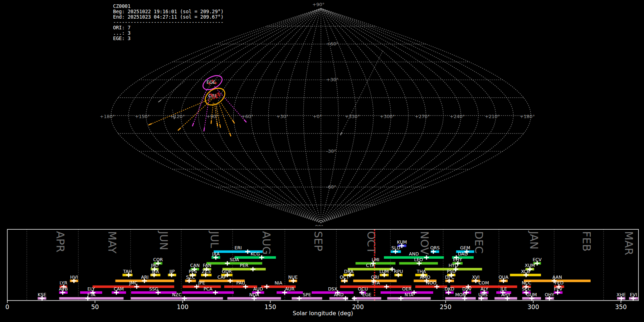 The height and width of the screenshot is (322, 644). I want to click on x-tick-label: 200, so click(358, 307).